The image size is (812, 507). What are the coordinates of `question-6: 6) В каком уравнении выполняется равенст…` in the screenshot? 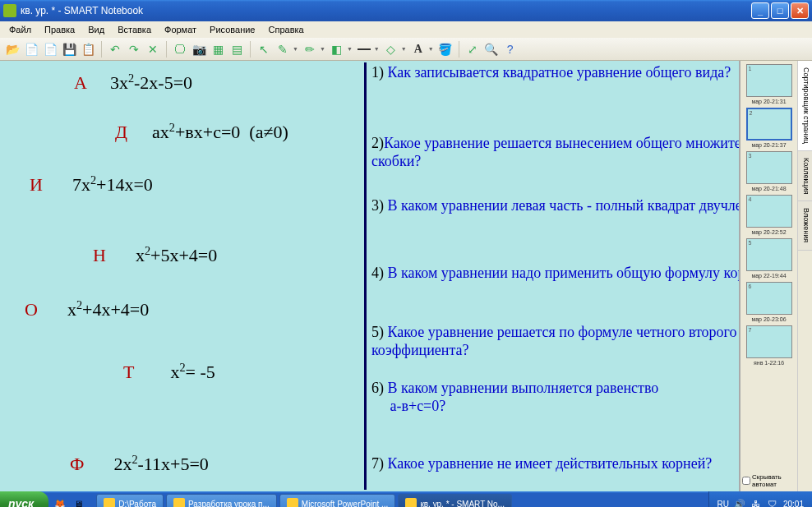 It's located at (556, 398).